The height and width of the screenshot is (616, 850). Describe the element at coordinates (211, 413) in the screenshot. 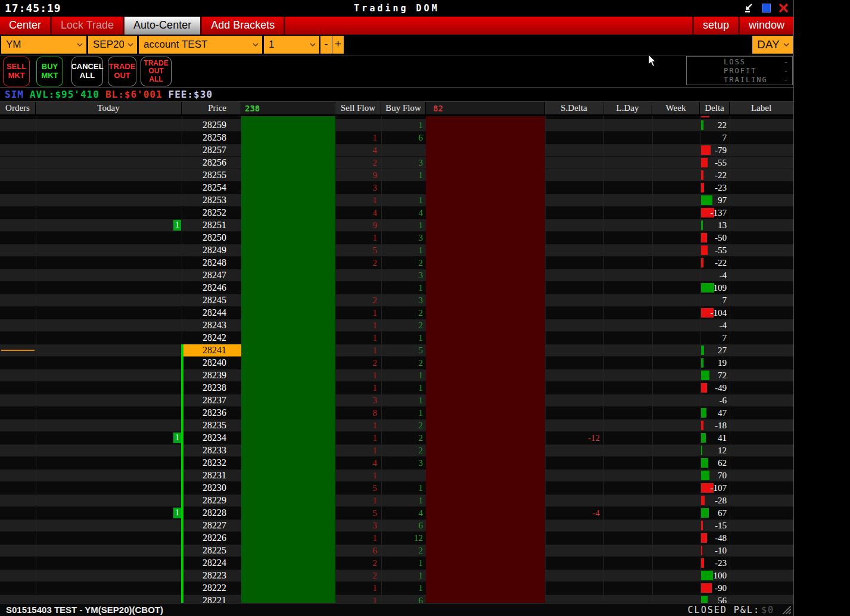

I see `price-cell: 28236` at that location.